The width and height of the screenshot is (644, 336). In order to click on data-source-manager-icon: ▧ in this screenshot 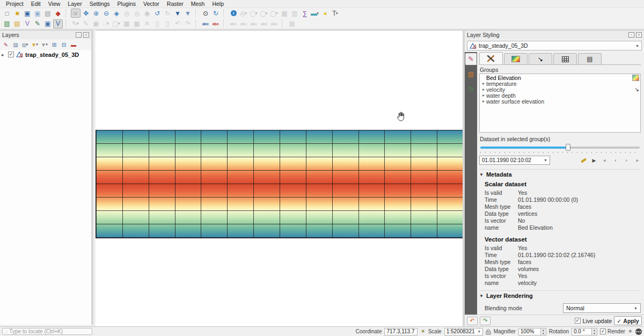, I will do `click(7, 24)`.